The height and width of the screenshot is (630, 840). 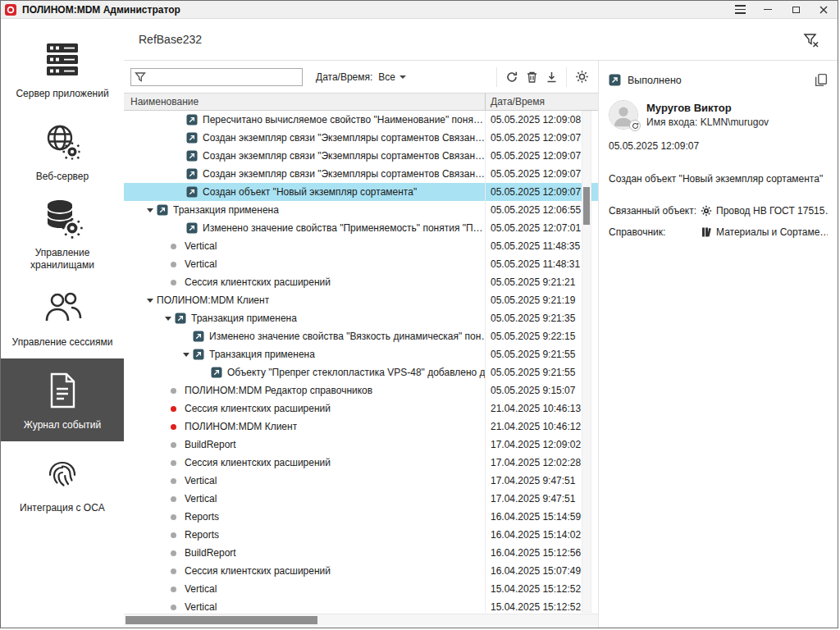 What do you see at coordinates (361, 246) in the screenshot?
I see `table-row: Vertical05.05.2025 11:48:35` at bounding box center [361, 246].